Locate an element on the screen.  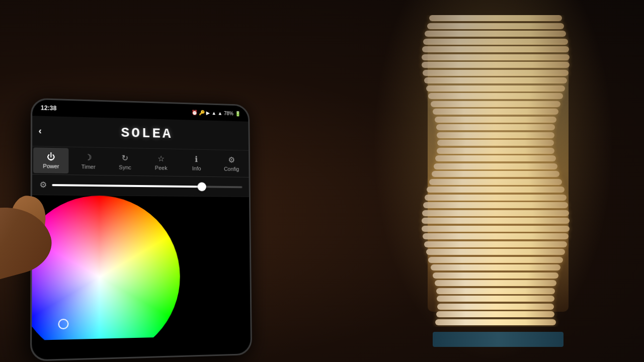
info-icon: ℹ is located at coordinates (197, 159).